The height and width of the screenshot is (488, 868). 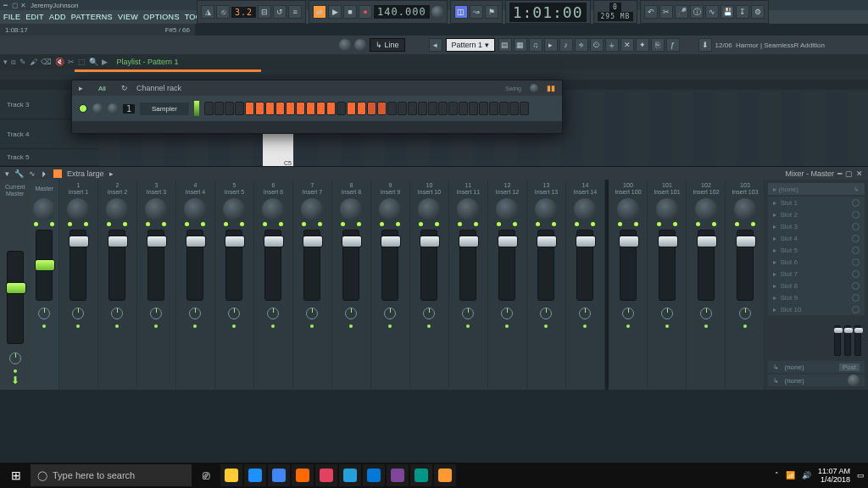 What do you see at coordinates (391, 285) in the screenshot?
I see `mixer-insert-9: 9Insert 9` at bounding box center [391, 285].